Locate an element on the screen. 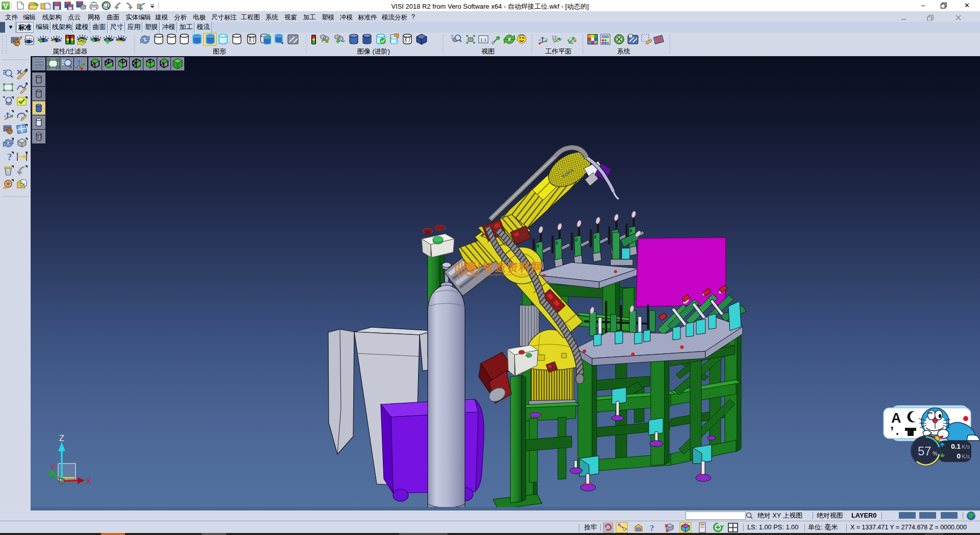  svg-text: 0.1 is located at coordinates (955, 446).